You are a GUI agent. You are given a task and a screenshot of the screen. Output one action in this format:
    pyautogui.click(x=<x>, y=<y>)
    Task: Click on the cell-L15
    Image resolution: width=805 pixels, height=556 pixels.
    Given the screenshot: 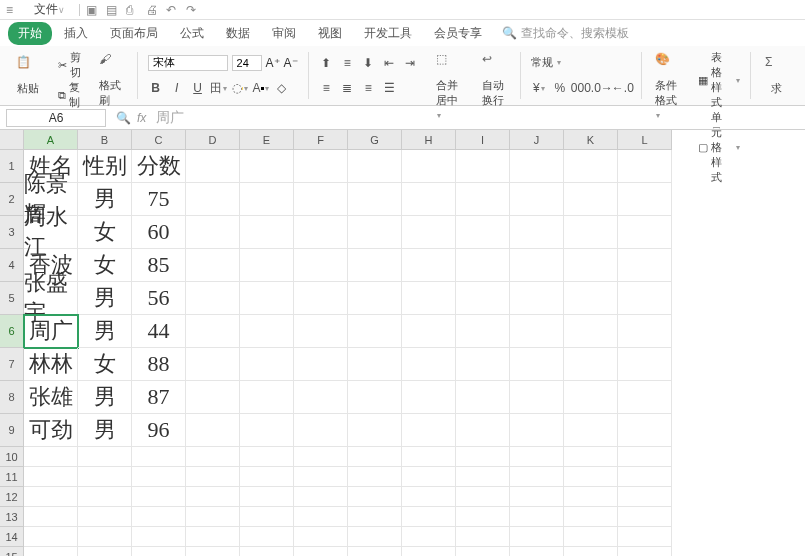 What is the action you would take?
    pyautogui.click(x=645, y=552)
    